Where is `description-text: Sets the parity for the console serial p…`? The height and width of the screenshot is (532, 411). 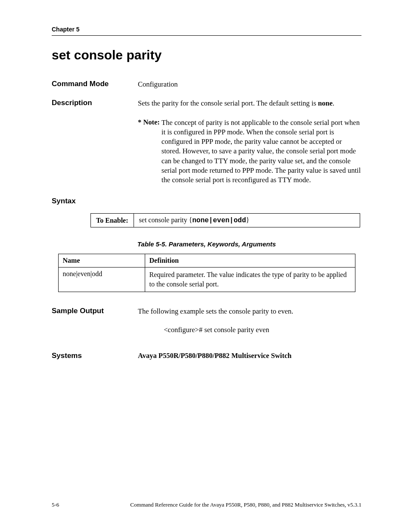
description-text: Sets the parity for the console serial p… is located at coordinates (250, 103).